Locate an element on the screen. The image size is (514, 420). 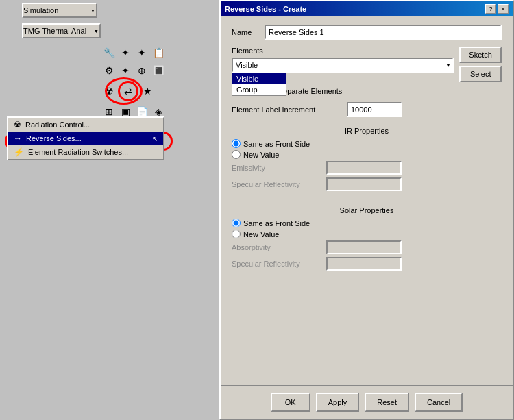
icon-toolbar-1: 🔧 ✦ ✦ 📋 is located at coordinates (158, 53).